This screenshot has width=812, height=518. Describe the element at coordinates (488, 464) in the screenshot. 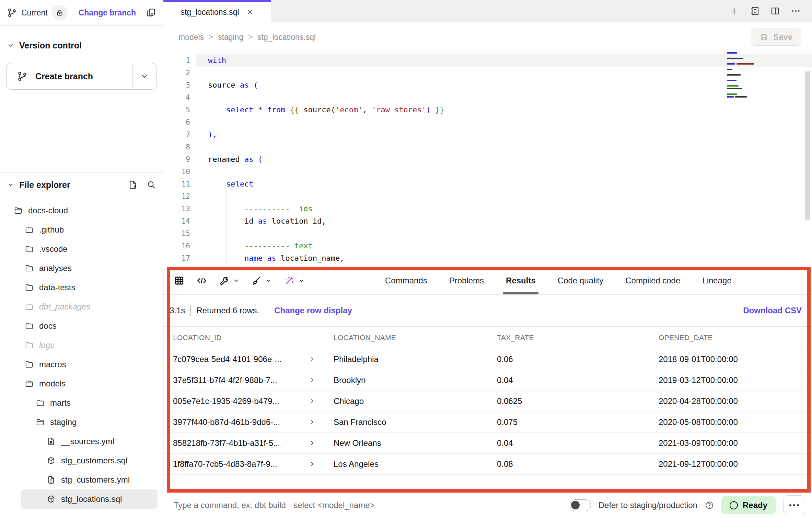

I see `table-row: 1f8ffa70-7cb5-4d83-8a7f-9...Los Angeles0…` at that location.